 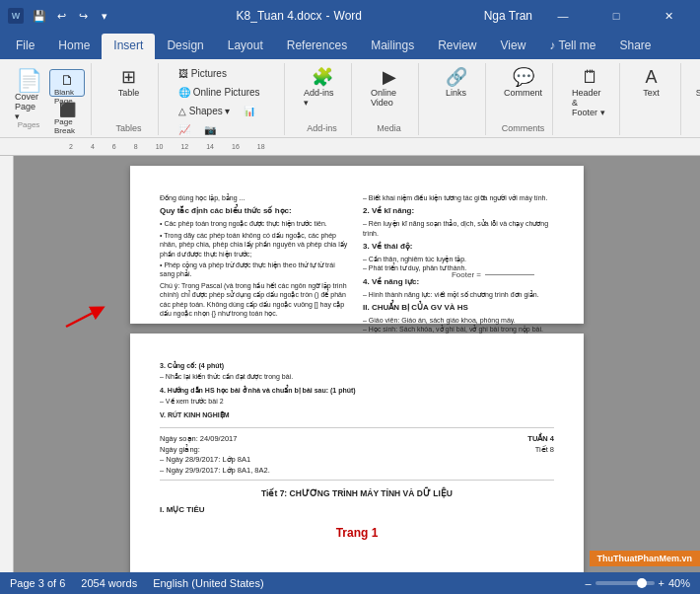 I want to click on tab-file: File, so click(x=26, y=46).